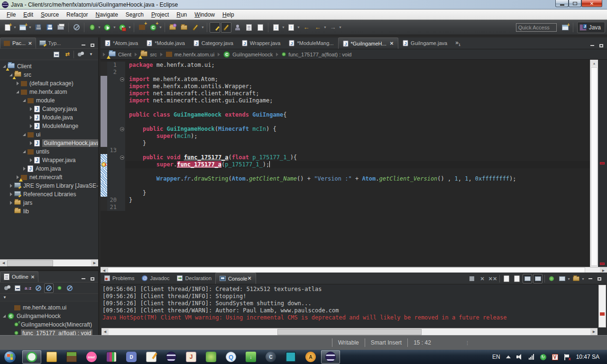 The width and height of the screenshot is (607, 364). What do you see at coordinates (215, 27) in the screenshot?
I see `toggle-mark-occurrences-button` at bounding box center [215, 27].